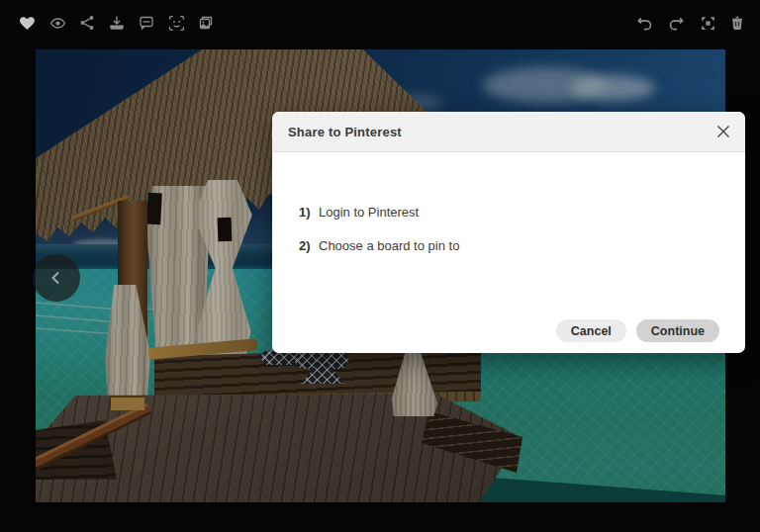  Describe the element at coordinates (56, 278) in the screenshot. I see `previous-image-button` at that location.